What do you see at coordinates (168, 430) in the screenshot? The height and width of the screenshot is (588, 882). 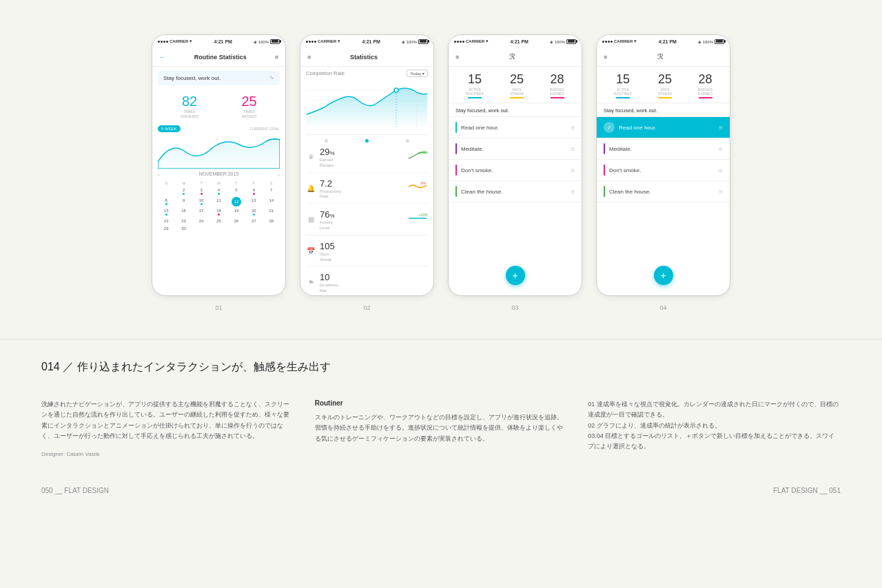 I see `left-col: 洗練されたナビゲーションが、アプリの提供する主な機能を邪魔することなく、スクリー…` at bounding box center [168, 430].